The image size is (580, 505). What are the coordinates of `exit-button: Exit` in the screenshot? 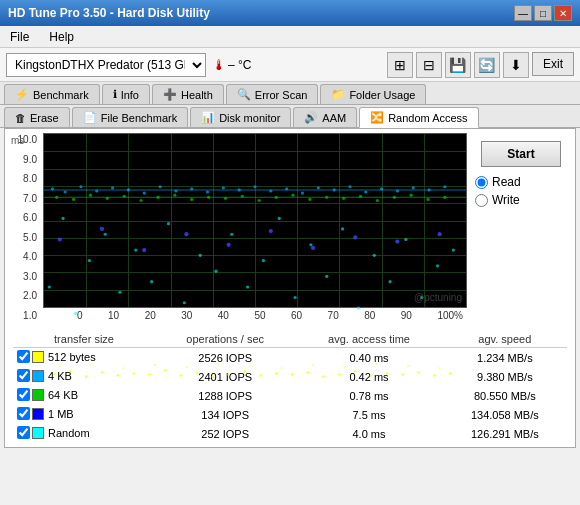 It's located at (553, 64).